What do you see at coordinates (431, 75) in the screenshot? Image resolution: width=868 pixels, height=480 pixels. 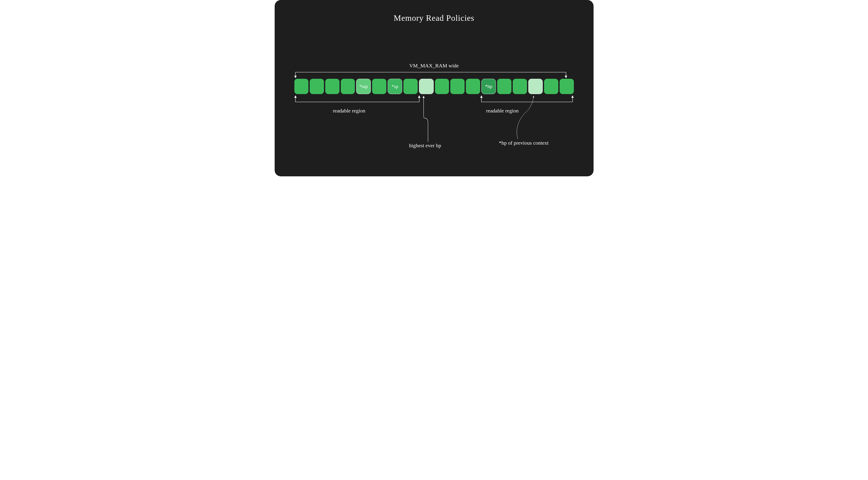 I see `bracket-vm-max-ram` at bounding box center [431, 75].